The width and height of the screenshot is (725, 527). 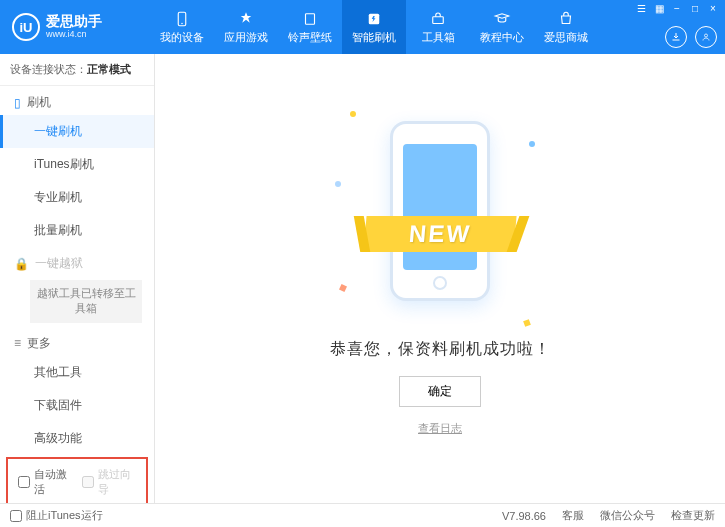 What do you see at coordinates (77, 342) in the screenshot?
I see `section-more: ≡ 更多` at bounding box center [77, 342].